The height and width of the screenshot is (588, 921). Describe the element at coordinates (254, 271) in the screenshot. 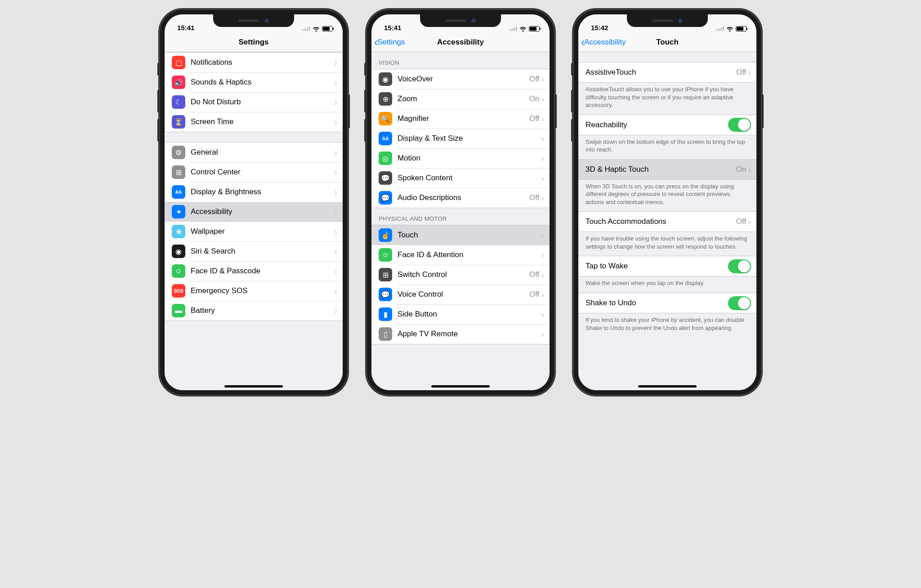

I see `row-face-id-passcode: ☺Face ID & Passcode›` at that location.